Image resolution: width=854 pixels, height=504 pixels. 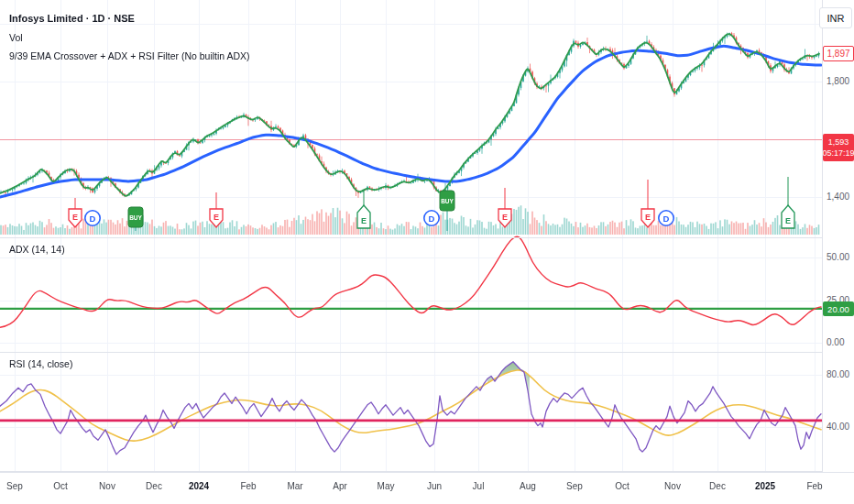 What do you see at coordinates (838, 148) in the screenshot?
I see `countdown-price-label: 1,593 05:17:19` at bounding box center [838, 148].